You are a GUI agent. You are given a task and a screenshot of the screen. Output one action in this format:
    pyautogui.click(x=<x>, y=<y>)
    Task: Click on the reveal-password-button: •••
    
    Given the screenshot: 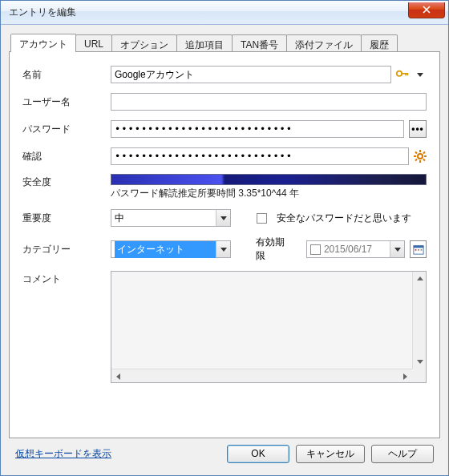 What is the action you would take?
    pyautogui.click(x=418, y=129)
    